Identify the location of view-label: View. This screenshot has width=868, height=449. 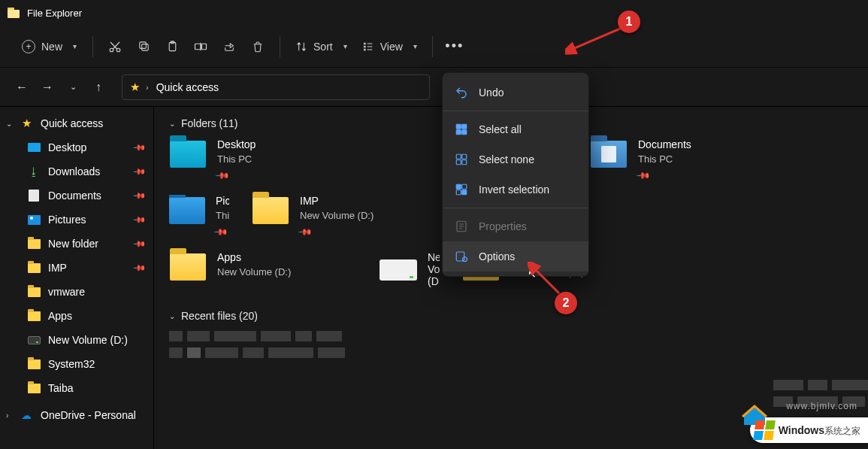
(392, 47).